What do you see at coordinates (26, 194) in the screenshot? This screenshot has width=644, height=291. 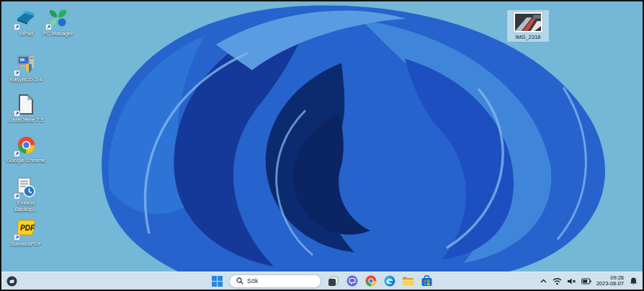 I see `desktop-icon-exiland-backup: Exiland Backup...` at bounding box center [26, 194].